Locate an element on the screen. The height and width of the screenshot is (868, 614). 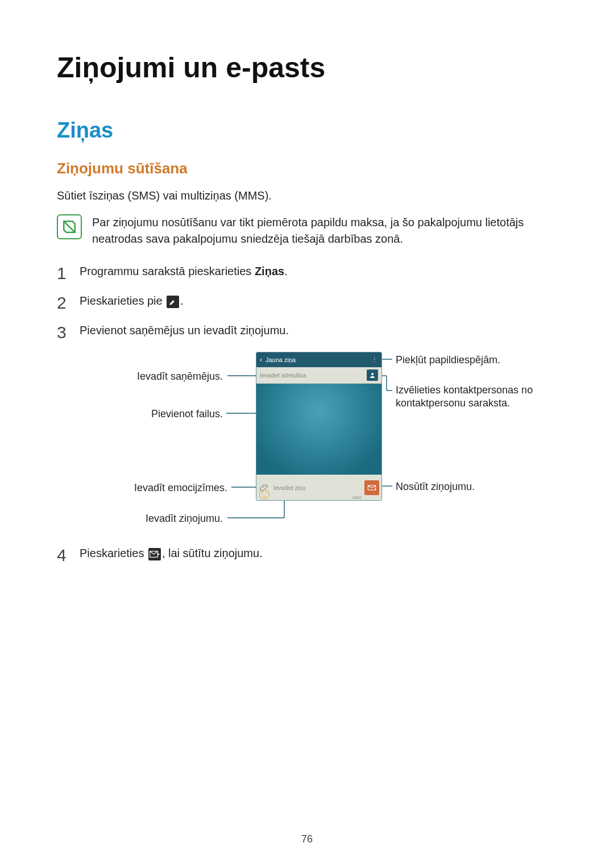
page-title: Ziņojumi un e-pasts is located at coordinates (307, 68).